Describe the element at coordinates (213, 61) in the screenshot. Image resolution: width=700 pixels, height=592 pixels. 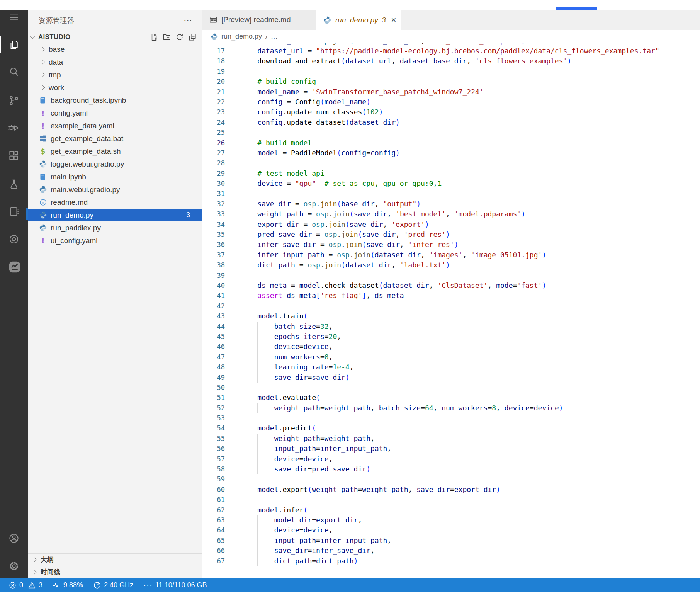
I see `line-number: 18` at that location.